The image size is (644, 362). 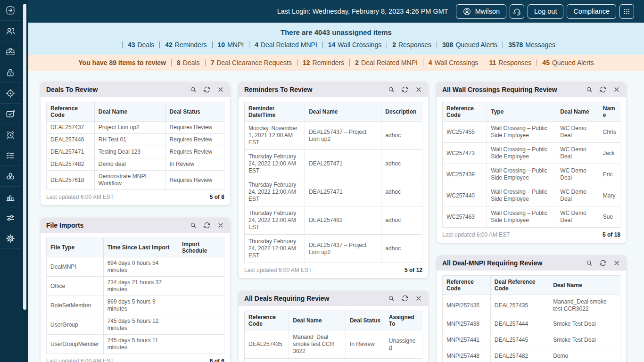 I want to click on user-button: Mwilson, so click(x=481, y=11).